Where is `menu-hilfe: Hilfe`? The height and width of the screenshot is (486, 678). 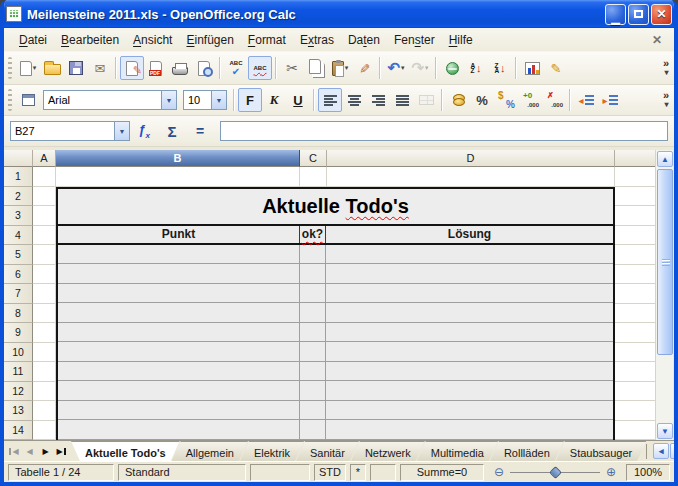
menu-hilfe: Hilfe is located at coordinates (461, 40).